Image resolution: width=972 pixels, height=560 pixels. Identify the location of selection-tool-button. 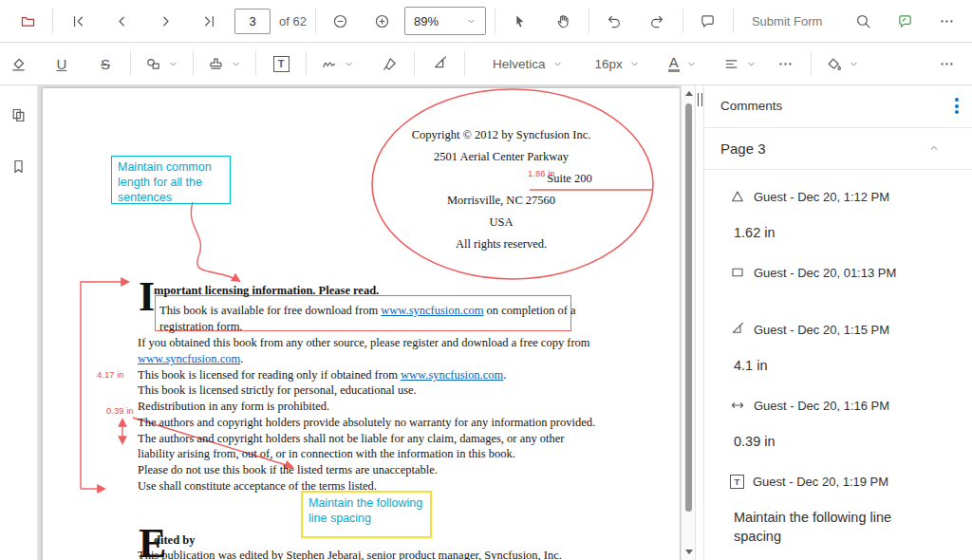
(520, 21).